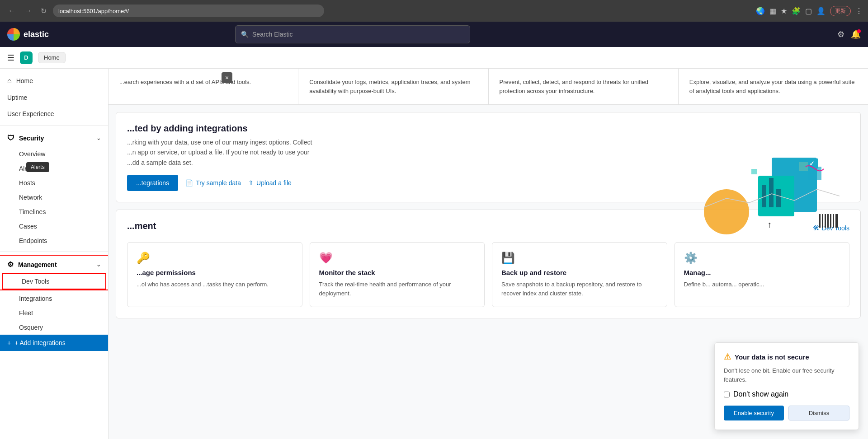 The image size is (868, 439). I want to click on sidebar-item-home: ⌂ Home, so click(54, 81).